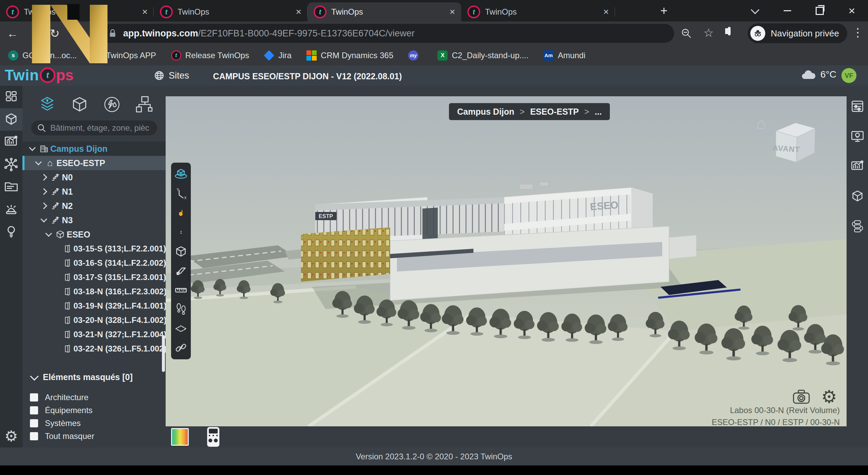 This screenshot has height=475, width=868. Describe the element at coordinates (80, 104) in the screenshot. I see `cube-tool-icon` at that location.